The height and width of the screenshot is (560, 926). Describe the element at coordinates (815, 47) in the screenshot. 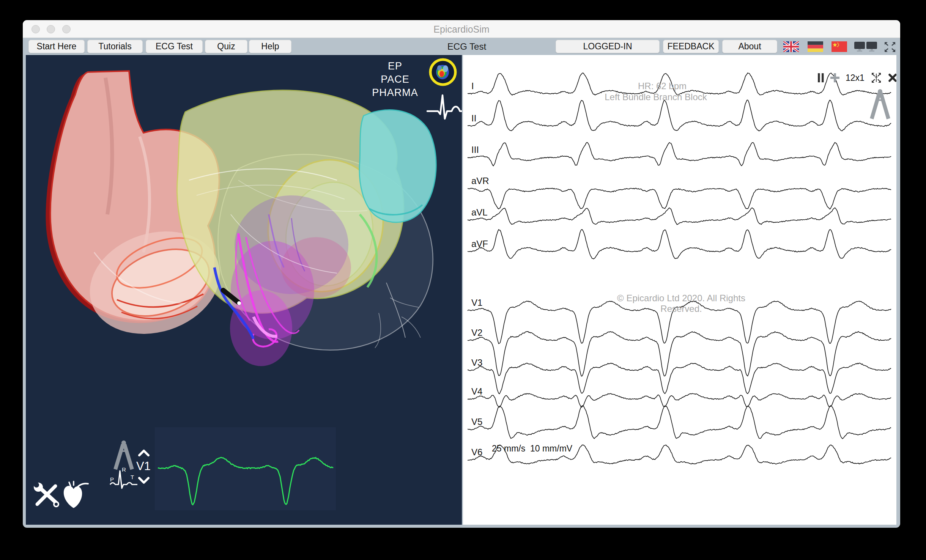

I see `germany-flag-icon` at that location.